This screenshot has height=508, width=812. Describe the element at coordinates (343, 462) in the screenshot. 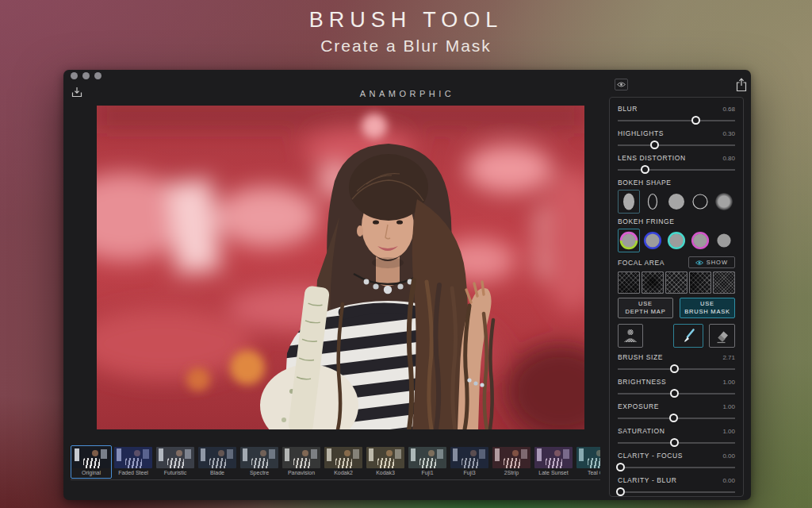

I see `filmstrip-item: Kodak2` at that location.